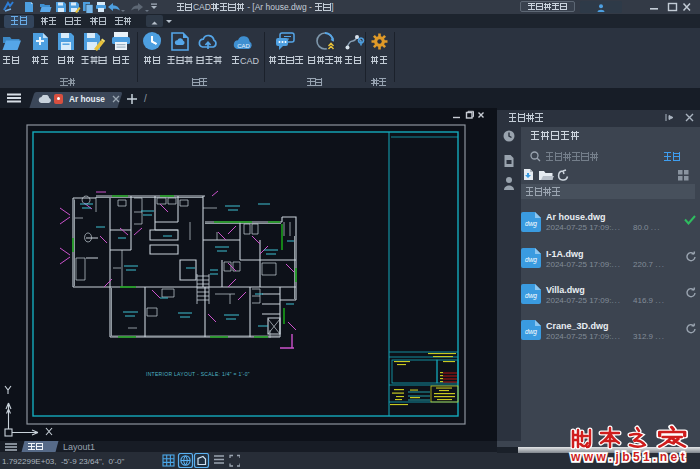  Describe the element at coordinates (244, 46) in the screenshot. I see `svg-text: CAD` at that location.